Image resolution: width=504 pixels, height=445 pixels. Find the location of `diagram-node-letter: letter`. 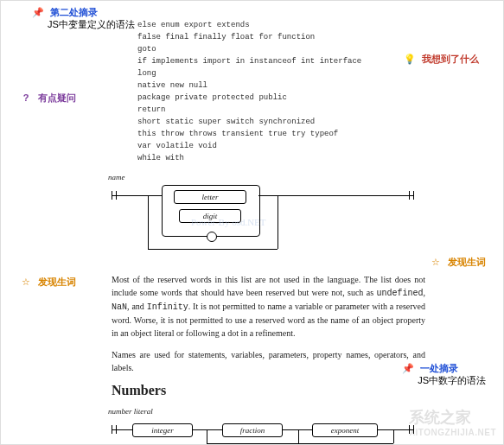

diagram-node-letter: letter is located at coordinates (210, 197).